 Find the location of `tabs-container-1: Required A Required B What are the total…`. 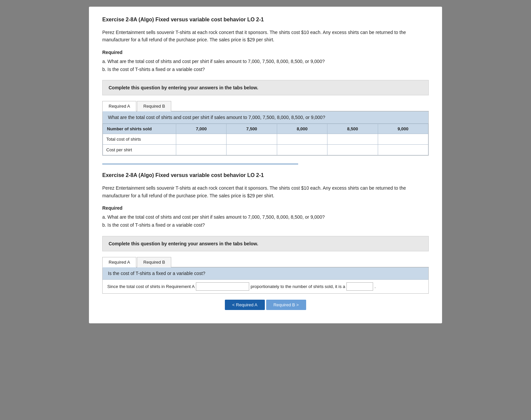

tabs-container-1: Required A Required B What are the total… is located at coordinates (266, 128).